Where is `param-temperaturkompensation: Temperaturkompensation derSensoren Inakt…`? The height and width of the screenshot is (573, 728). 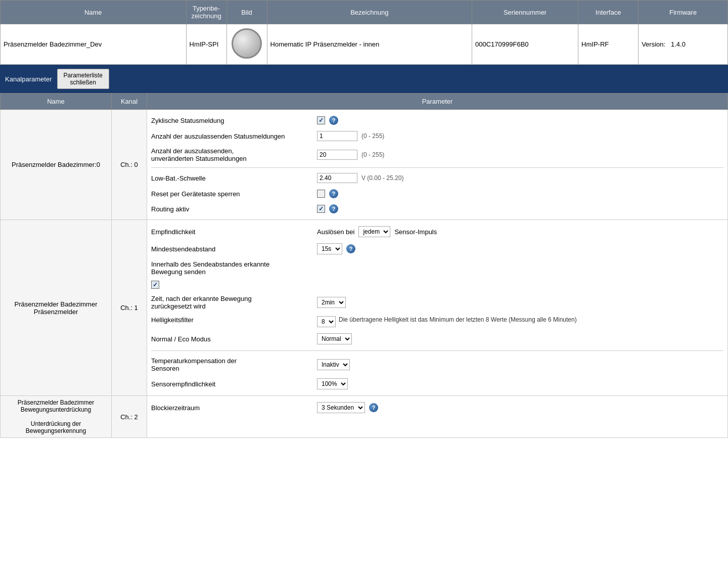
param-temperaturkompensation: Temperaturkompensation derSensoren Inakt… is located at coordinates (437, 365).